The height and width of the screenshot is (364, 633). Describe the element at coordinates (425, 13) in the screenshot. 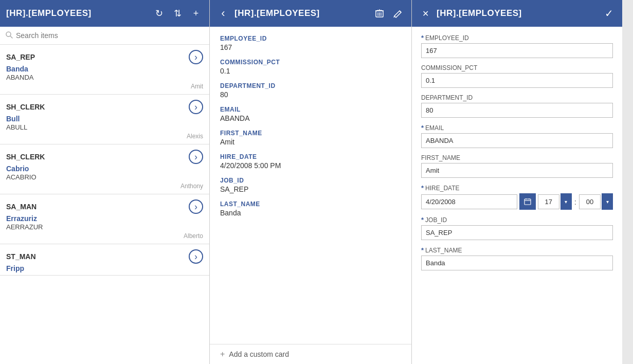

I see `close-icon: ✕` at that location.